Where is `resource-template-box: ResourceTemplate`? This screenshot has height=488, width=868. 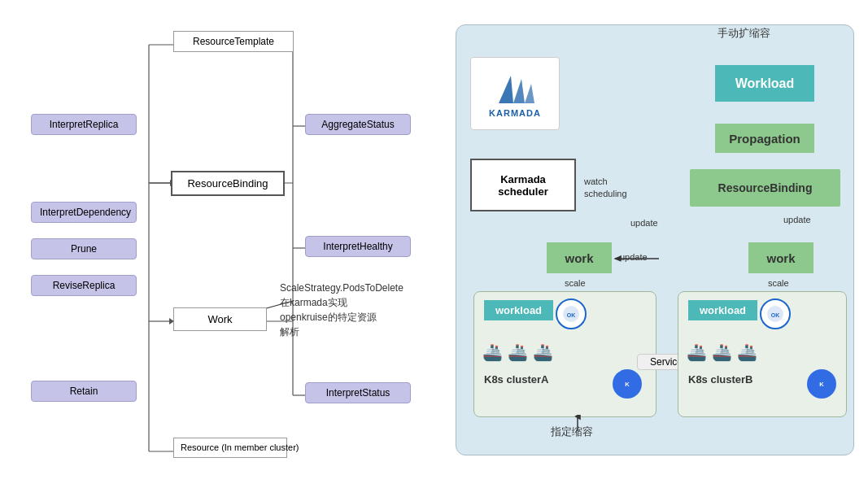
resource-template-box: ResourceTemplate is located at coordinates (233, 41).